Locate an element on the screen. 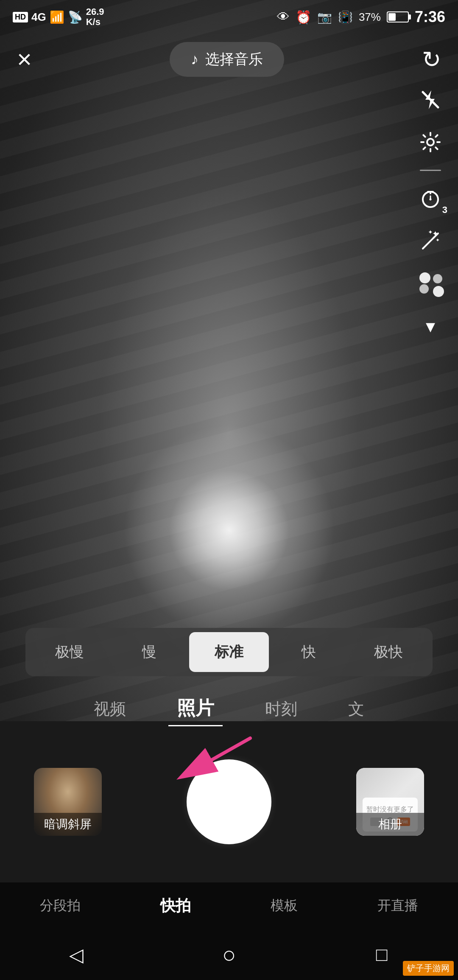 Image resolution: width=458 pixels, height=980 pixels. bottom-camera-controls: 暗调斜屏 暂时没有更多了 + 消融 相册 is located at coordinates (229, 802).